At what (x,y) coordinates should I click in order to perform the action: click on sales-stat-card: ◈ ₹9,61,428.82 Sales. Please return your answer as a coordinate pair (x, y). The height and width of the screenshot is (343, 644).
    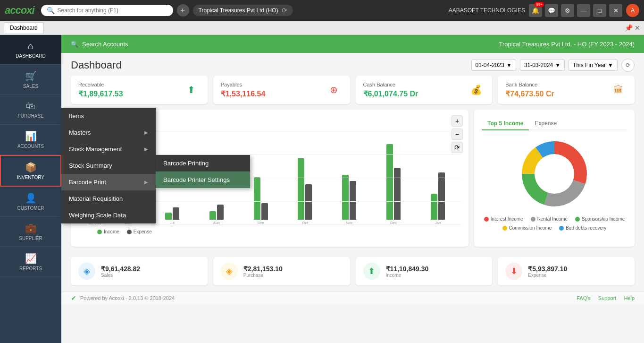
    Looking at the image, I should click on (139, 271).